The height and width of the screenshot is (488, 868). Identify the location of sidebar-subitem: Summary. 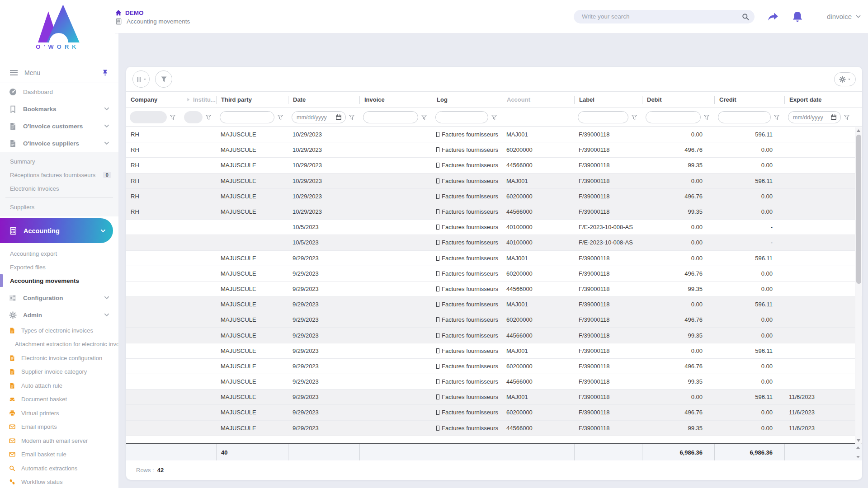
(59, 161).